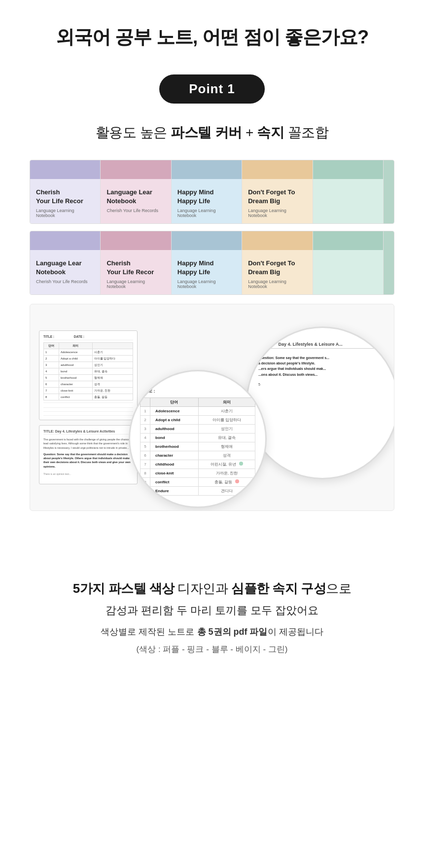 The image size is (424, 868). What do you see at coordinates (322, 345) in the screenshot?
I see `mag-right-title: TITLE : Day 4. Lifestyles & Leisure A...` at bounding box center [322, 345].